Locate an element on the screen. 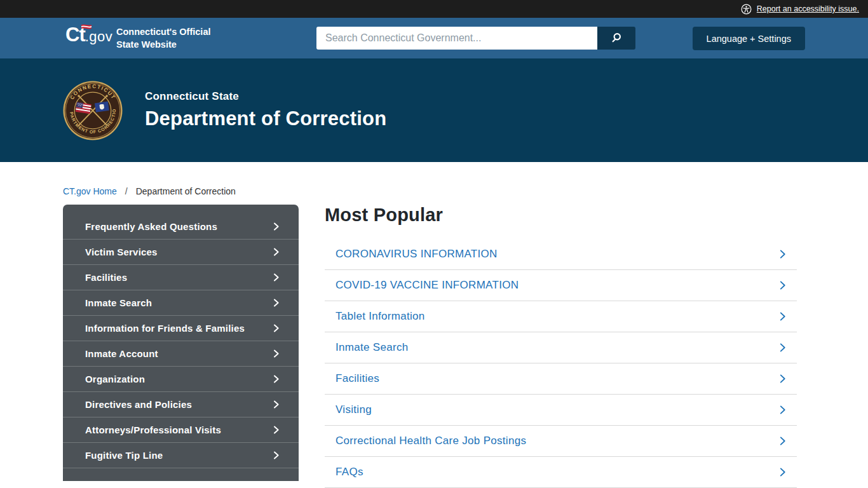 Image resolution: width=868 pixels, height=488 pixels. sidebar-item-victim-services: Victim Services is located at coordinates (180, 252).